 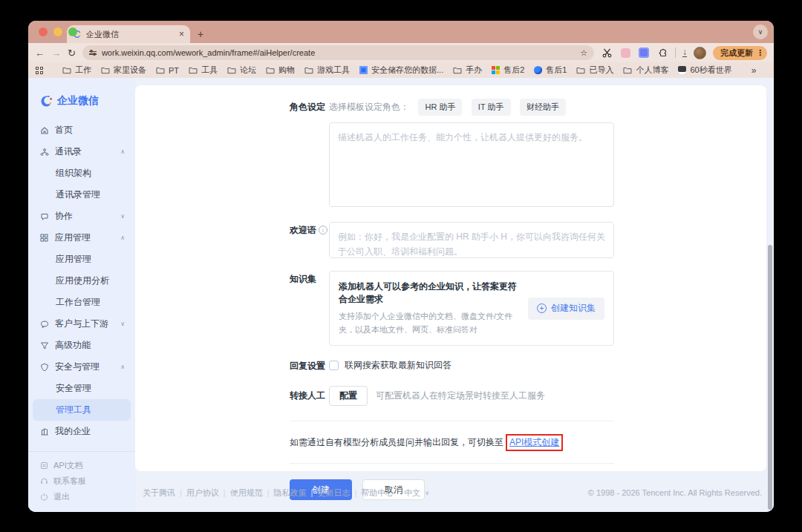 What do you see at coordinates (472, 165) in the screenshot?
I see `role-description-textarea` at bounding box center [472, 165].